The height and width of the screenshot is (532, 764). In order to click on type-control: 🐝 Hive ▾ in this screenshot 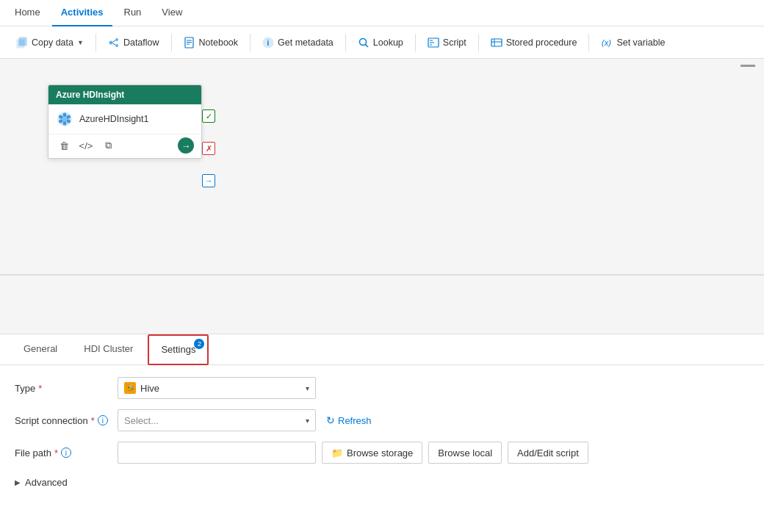, I will do `click(433, 388)`.